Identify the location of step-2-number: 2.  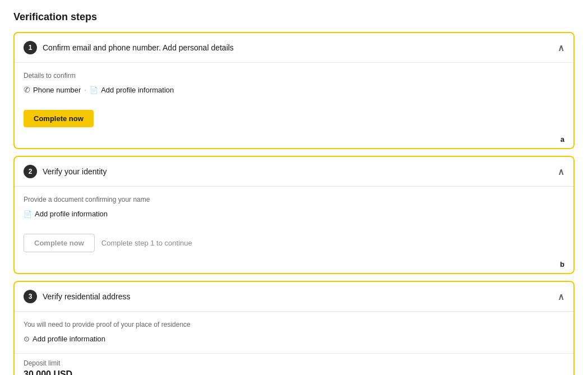
(30, 172).